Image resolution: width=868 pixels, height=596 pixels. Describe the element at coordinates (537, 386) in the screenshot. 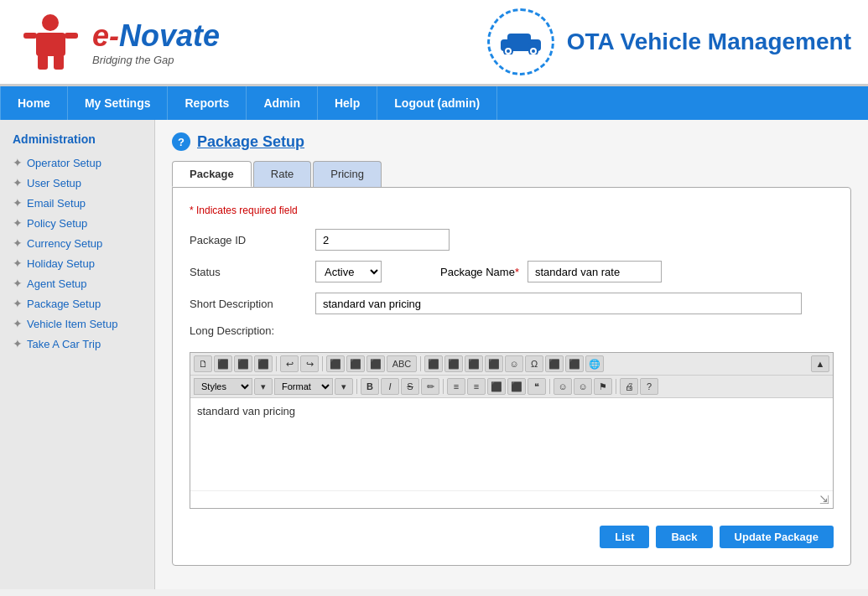

I see `tb-blockquote: ❝` at that location.